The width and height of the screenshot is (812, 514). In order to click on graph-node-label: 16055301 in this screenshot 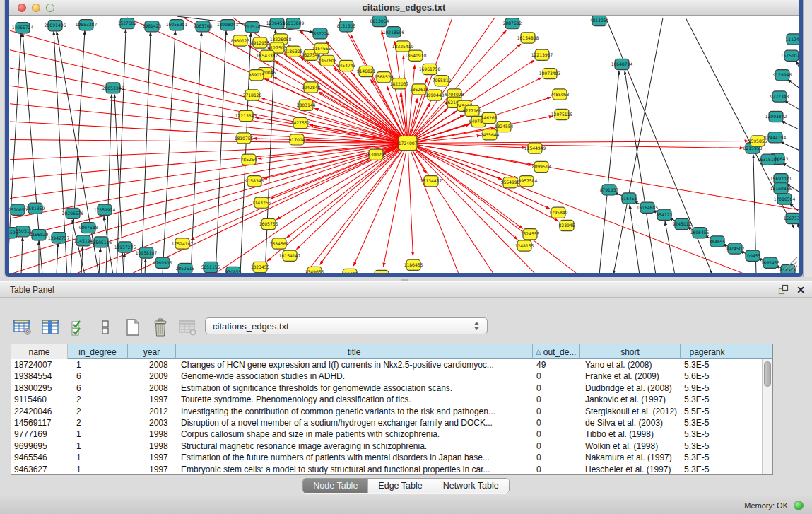, I will do `click(177, 24)`.